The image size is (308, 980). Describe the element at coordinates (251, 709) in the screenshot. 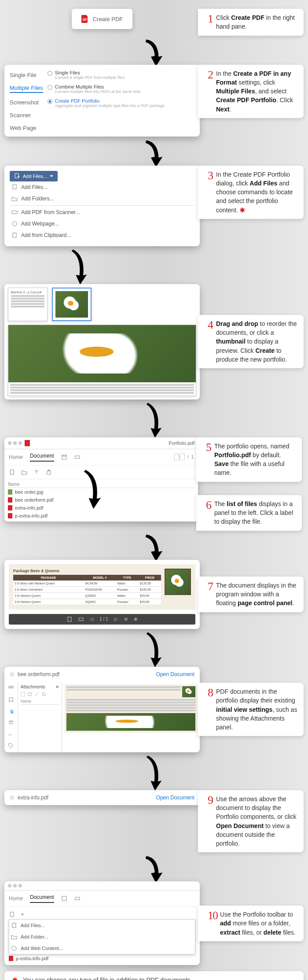

I see `step-8: 8 PDF documents in the portfolio display…` at that location.